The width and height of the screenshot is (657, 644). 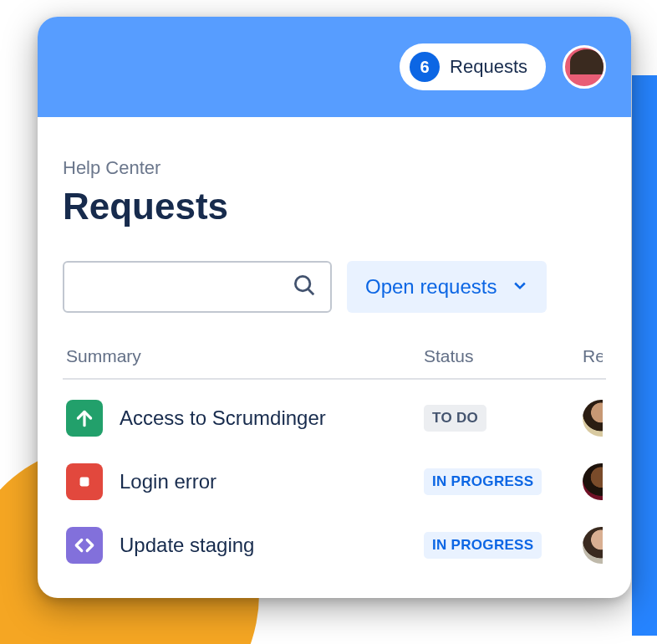 I want to click on status-badge: TO DO, so click(x=455, y=418).